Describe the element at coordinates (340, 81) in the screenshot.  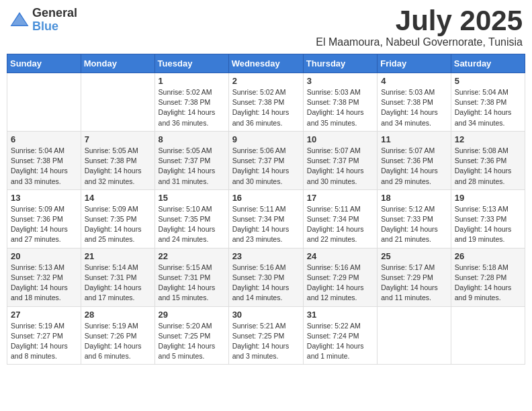
I see `day-number: 3` at that location.